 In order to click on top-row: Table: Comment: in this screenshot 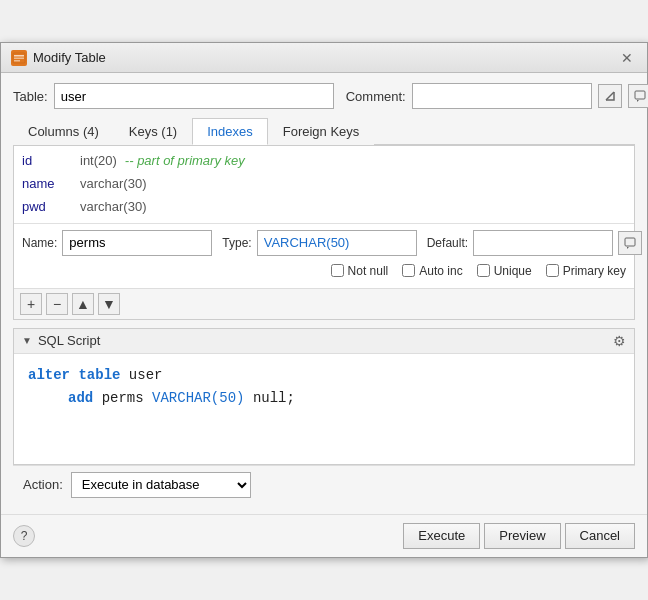, I will do `click(324, 96)`.